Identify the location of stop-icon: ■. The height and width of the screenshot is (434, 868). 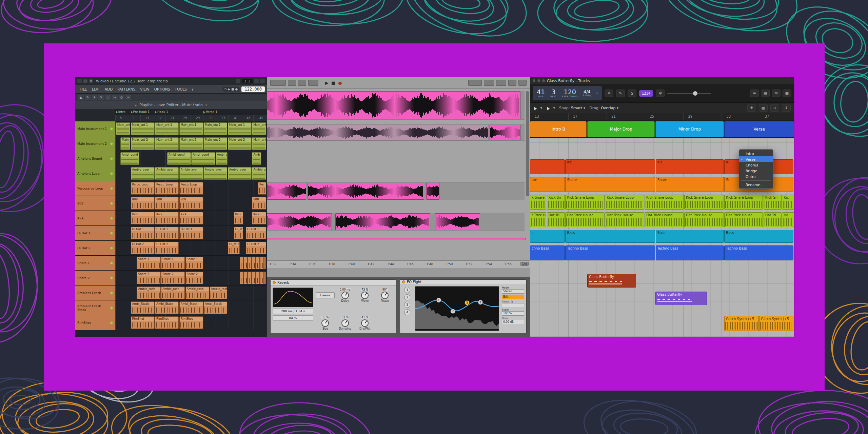
(233, 89).